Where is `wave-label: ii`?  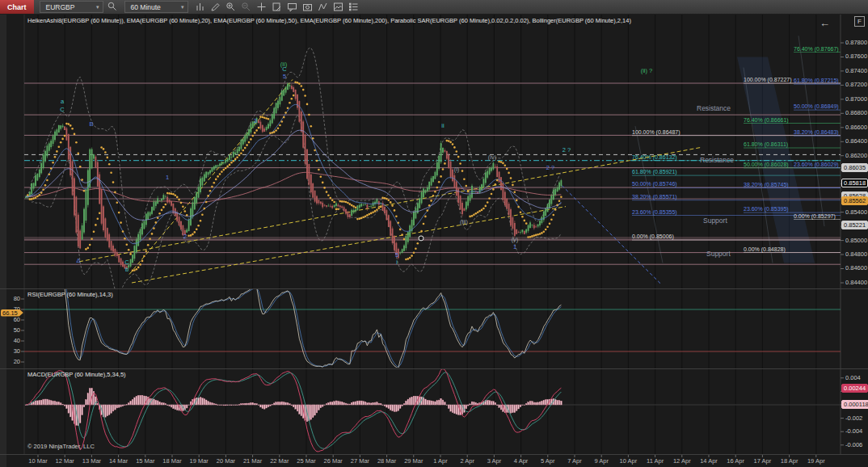
wave-label: ii is located at coordinates (443, 126).